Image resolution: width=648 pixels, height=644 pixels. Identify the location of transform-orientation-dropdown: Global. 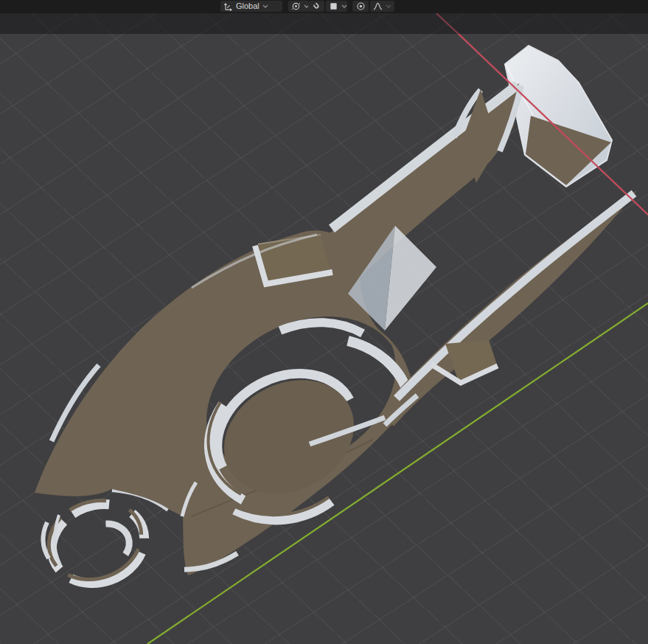
(251, 6).